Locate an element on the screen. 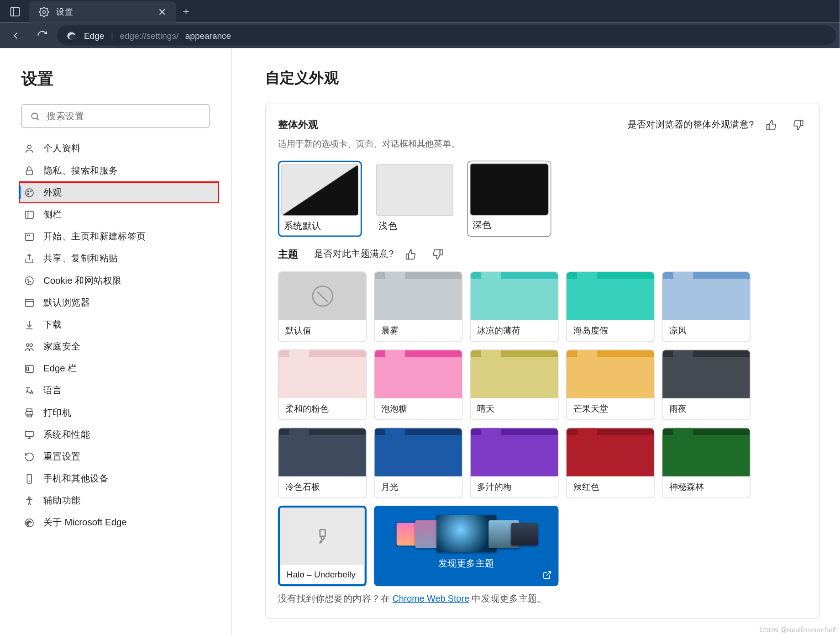  theme-label: 月光 is located at coordinates (418, 487).